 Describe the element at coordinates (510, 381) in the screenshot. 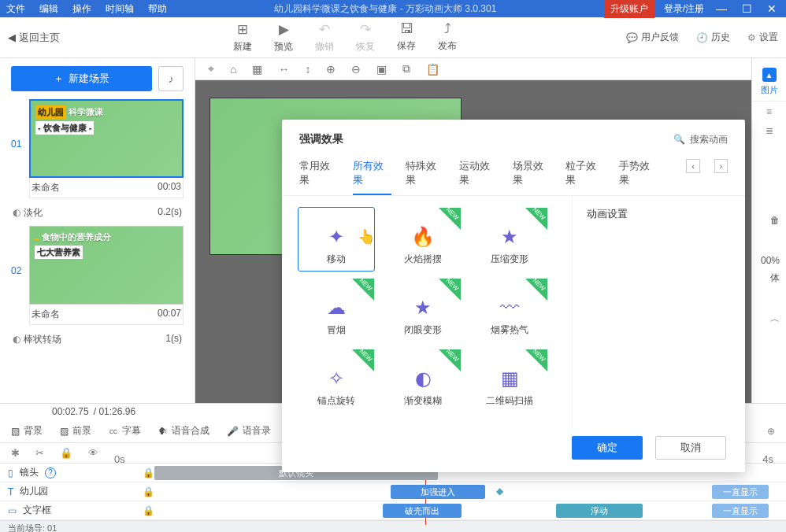

I see `effect-二维码扫描: ▦ 二维码扫描` at that location.